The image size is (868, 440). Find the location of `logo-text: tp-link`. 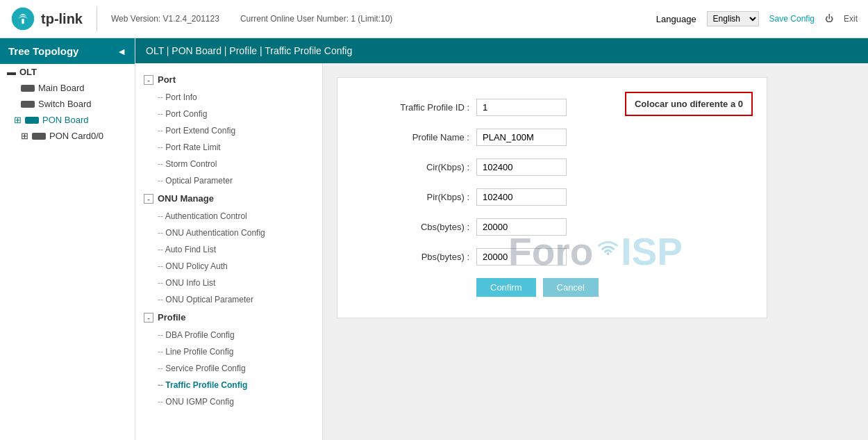

logo-text: tp-link is located at coordinates (62, 19).